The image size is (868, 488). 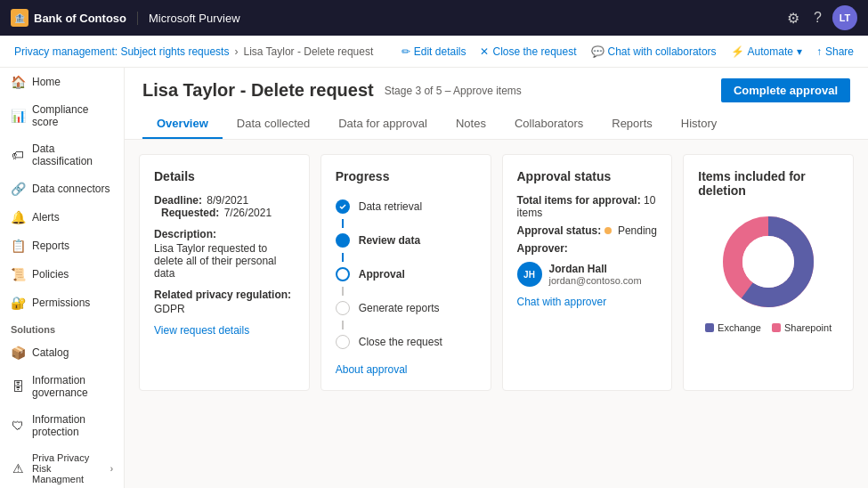 What do you see at coordinates (121, 52) in the screenshot?
I see `breadcrumb-base: Privacy management: Subject rights reque…` at bounding box center [121, 52].